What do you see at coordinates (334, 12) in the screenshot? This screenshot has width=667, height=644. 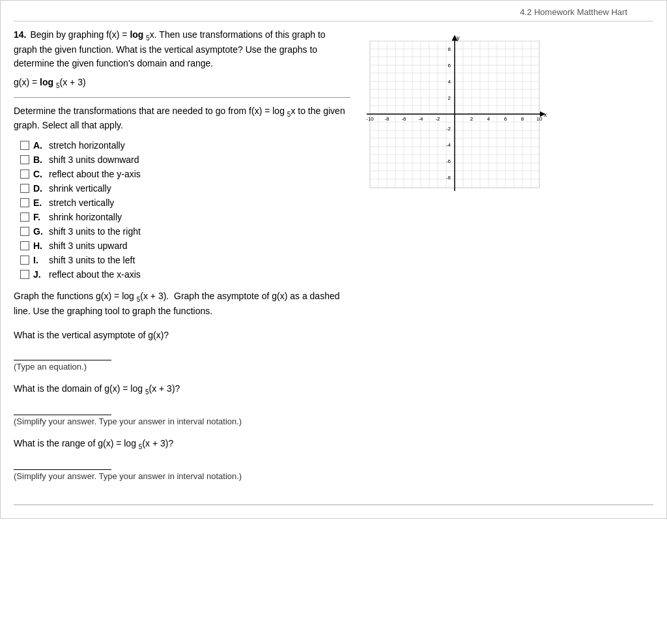 I see `page-header: 4.2 Homework Matthew Hart` at bounding box center [334, 12].